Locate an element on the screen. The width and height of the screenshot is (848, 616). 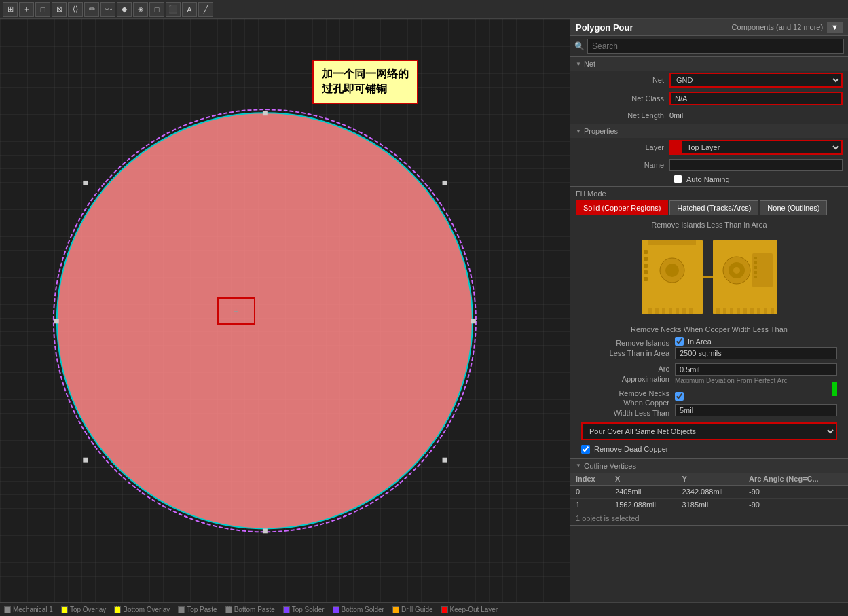
net-triangle: ▼ is located at coordinates (578, 64).